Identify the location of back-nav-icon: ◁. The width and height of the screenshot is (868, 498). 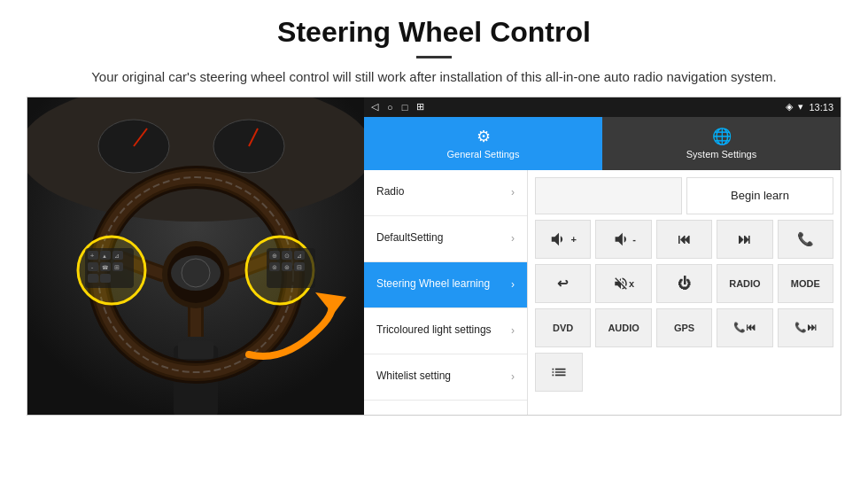
(375, 106).